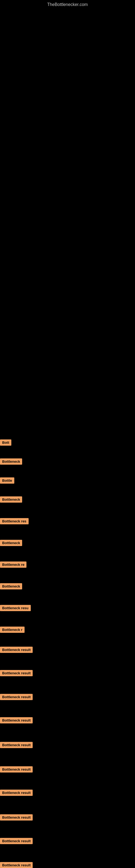  Describe the element at coordinates (16, 745) in the screenshot. I see `bottleneck-result-row-15: Bottleneck result` at that location.